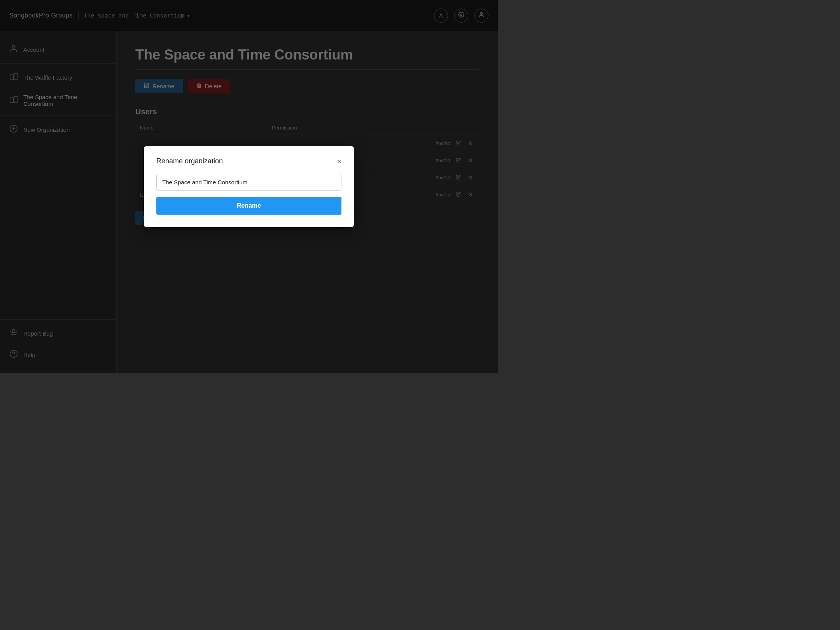 The image size is (840, 630). What do you see at coordinates (249, 182) in the screenshot?
I see `rename-input` at bounding box center [249, 182].